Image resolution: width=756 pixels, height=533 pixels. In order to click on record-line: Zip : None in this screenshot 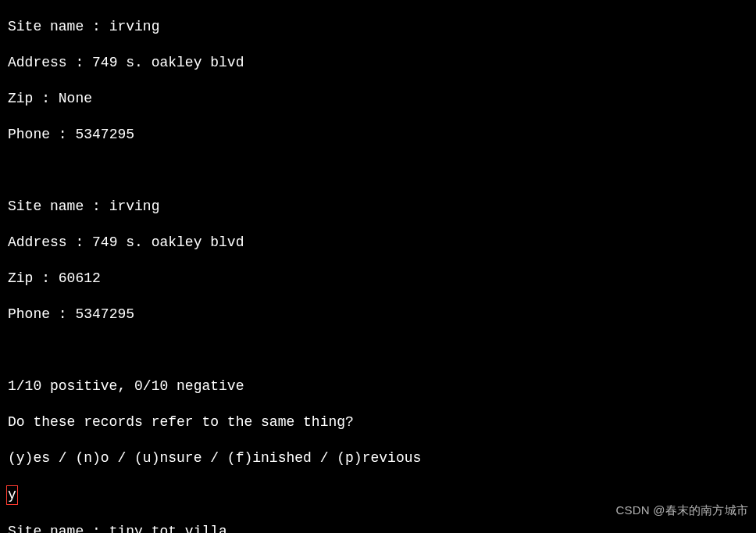, I will do `click(378, 98)`.